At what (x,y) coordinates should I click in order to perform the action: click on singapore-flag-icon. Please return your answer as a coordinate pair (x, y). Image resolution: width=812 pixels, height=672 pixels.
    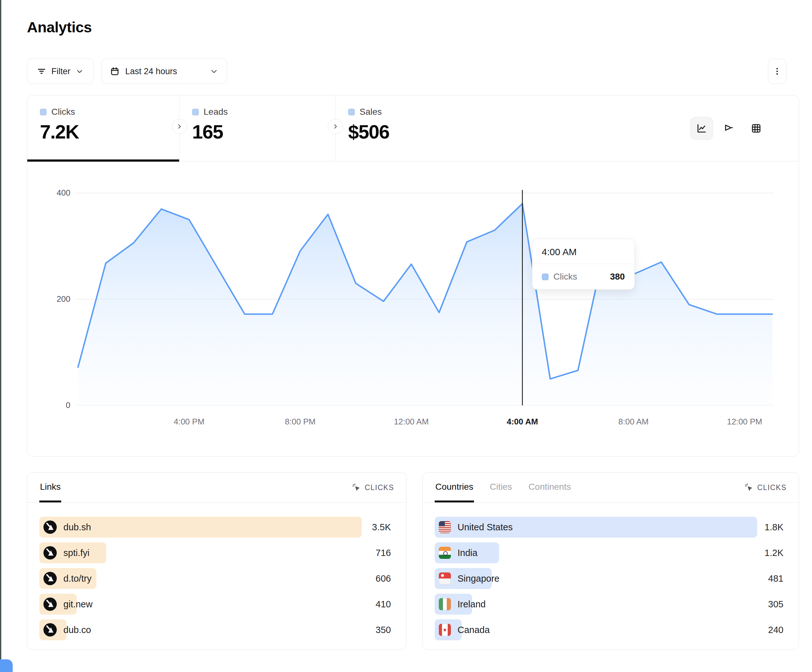
    Looking at the image, I should click on (445, 578).